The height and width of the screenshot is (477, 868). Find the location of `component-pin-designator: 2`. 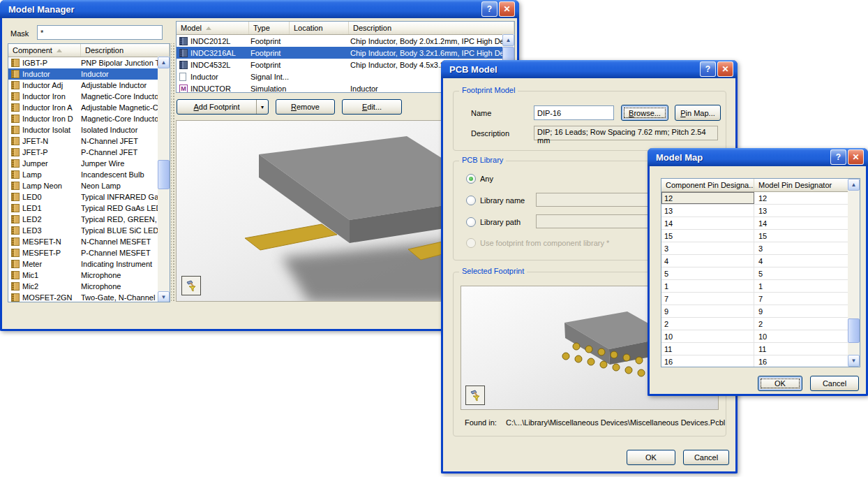

component-pin-designator: 2 is located at coordinates (708, 324).